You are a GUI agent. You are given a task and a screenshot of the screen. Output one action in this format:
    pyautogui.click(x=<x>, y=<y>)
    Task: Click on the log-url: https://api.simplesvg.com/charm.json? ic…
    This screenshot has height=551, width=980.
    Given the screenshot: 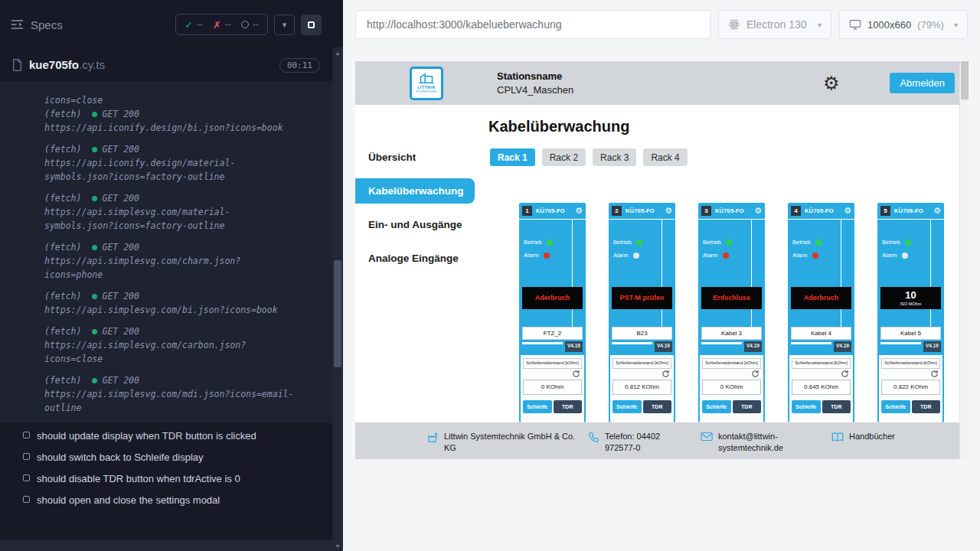 What is the action you would take?
    pyautogui.click(x=183, y=268)
    